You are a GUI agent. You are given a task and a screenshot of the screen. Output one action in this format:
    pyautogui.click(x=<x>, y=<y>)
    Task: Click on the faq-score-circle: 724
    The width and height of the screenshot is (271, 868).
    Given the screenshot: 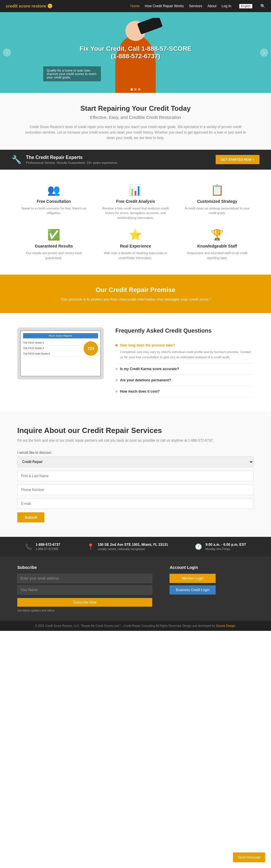 What is the action you would take?
    pyautogui.click(x=91, y=348)
    